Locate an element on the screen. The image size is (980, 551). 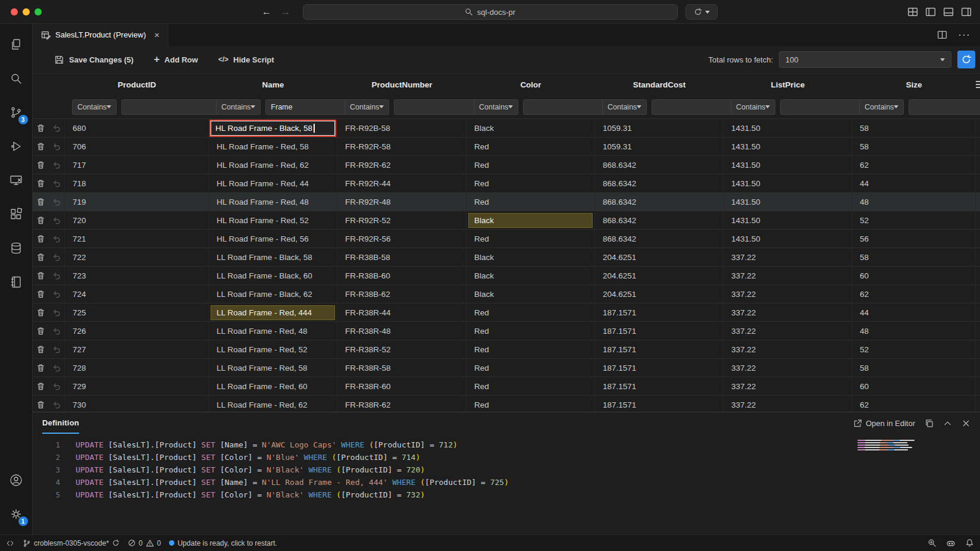
notebooks-icon is located at coordinates (17, 282).